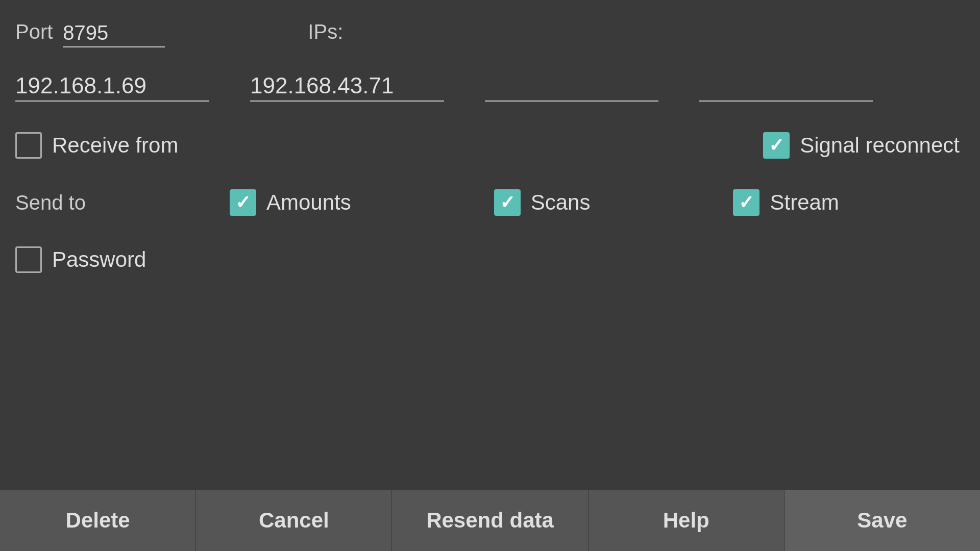 Image resolution: width=980 pixels, height=551 pixels. I want to click on ip3-input, so click(572, 87).